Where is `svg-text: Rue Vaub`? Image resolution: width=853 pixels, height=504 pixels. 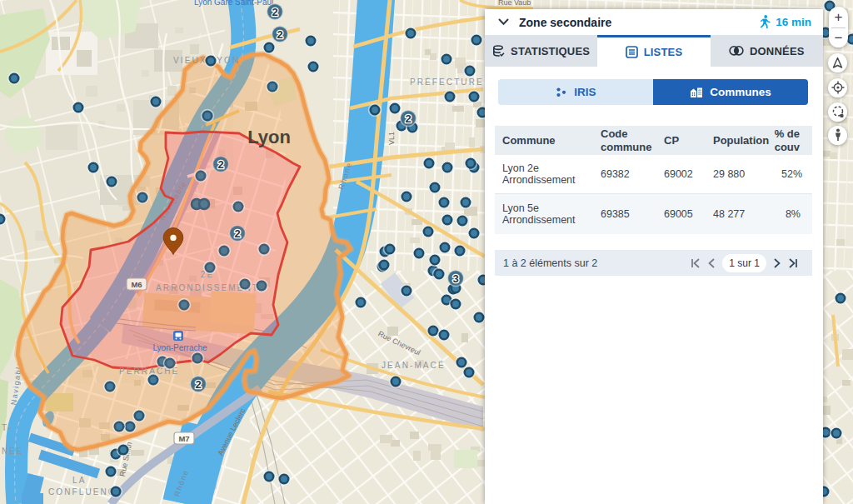 svg-text: Rue Vaub is located at coordinates (515, 3).